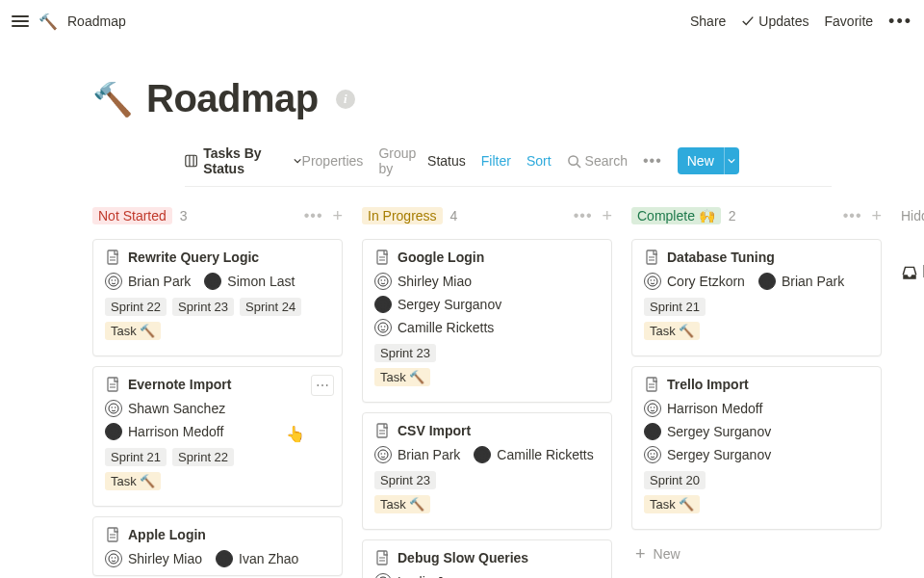 The image size is (924, 578). What do you see at coordinates (676, 216) in the screenshot?
I see `column-label: Complete 🙌` at bounding box center [676, 216].